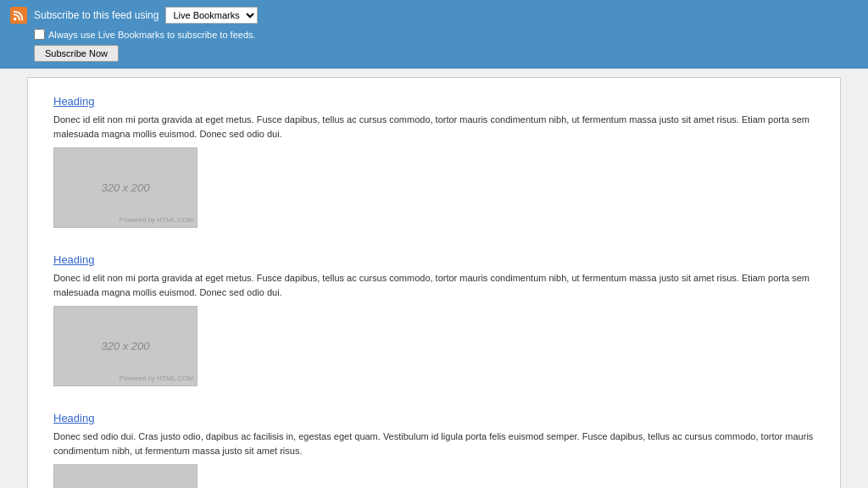  I want to click on subscribe-button-row: Subscribe Now, so click(434, 53).